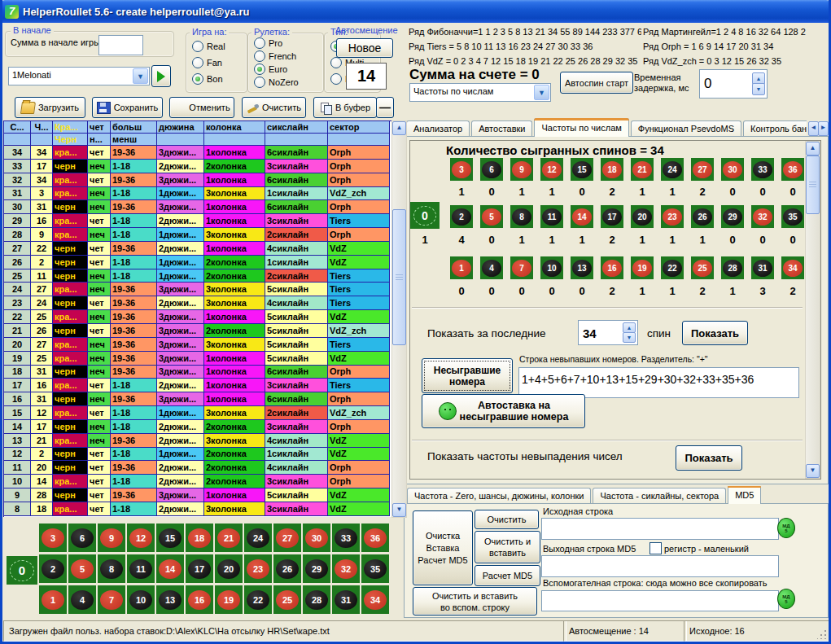 This screenshot has height=644, width=831. I want to click on delay-spinner: 0 ▲ ▼, so click(733, 84).